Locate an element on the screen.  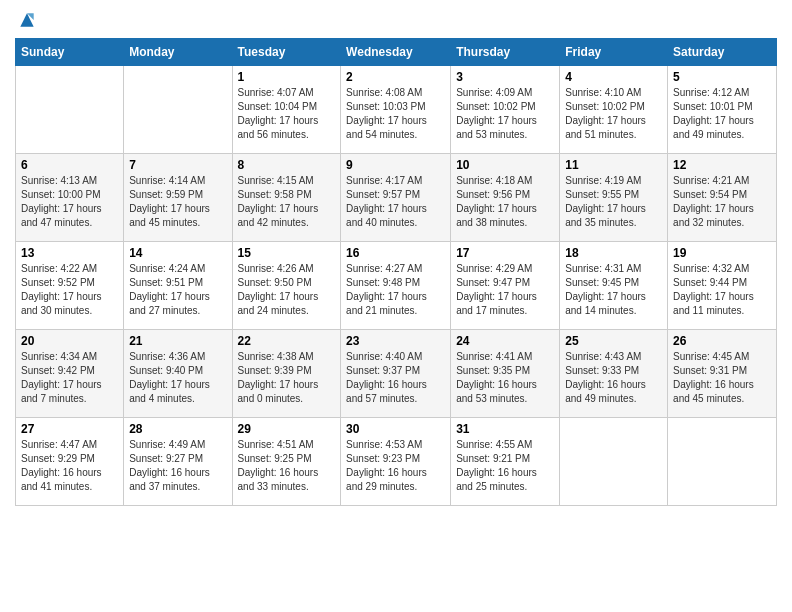
day-info: Sunrise: 4:49 AMSunset: 9:27 PMDaylight:… is located at coordinates (178, 466).